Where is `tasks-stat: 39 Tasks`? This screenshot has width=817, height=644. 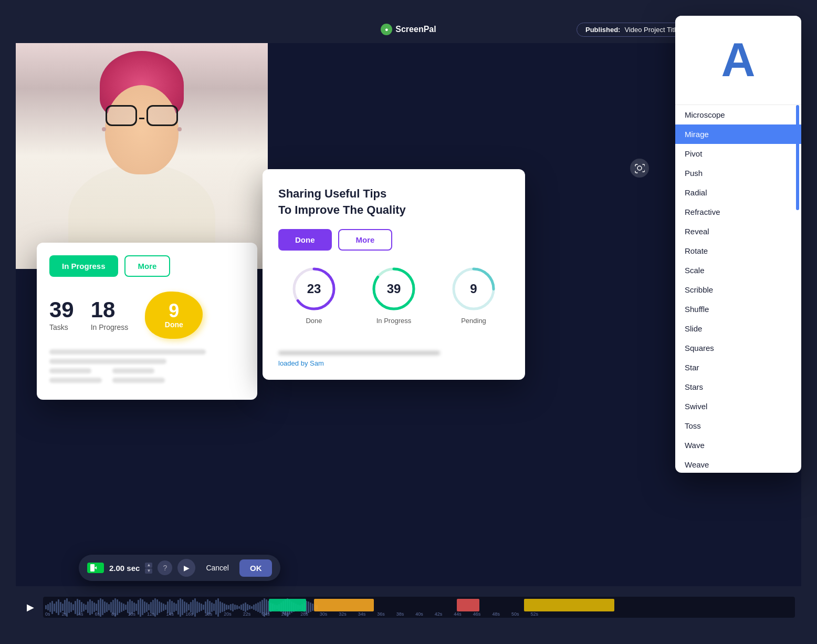
tasks-stat: 39 Tasks is located at coordinates (62, 315).